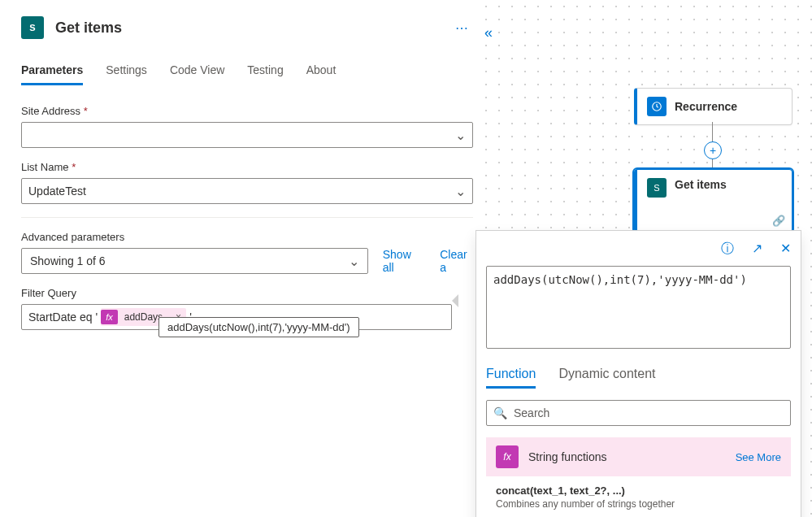  What do you see at coordinates (606, 377) in the screenshot?
I see `tab-dynamic-content: Dynamic content` at bounding box center [606, 377].